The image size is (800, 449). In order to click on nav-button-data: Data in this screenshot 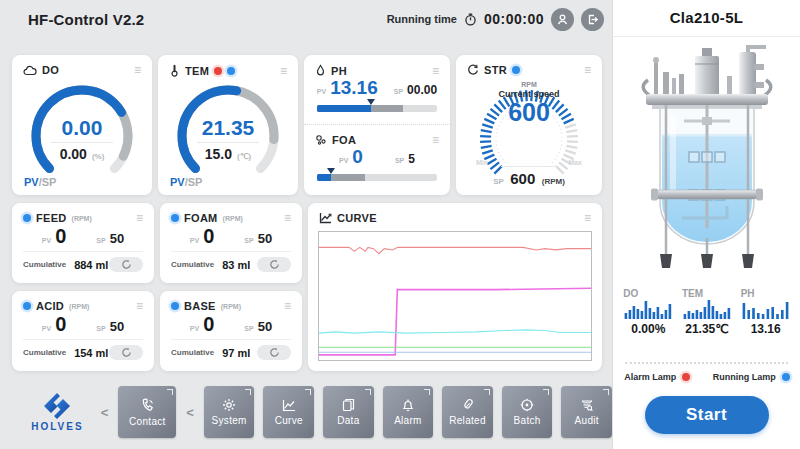, I will do `click(348, 412)`.